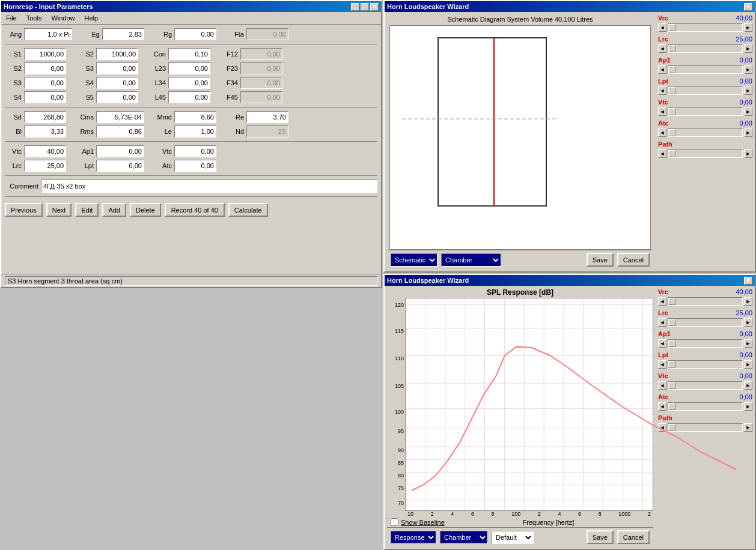 The image size is (756, 550). I want to click on f34-input, so click(261, 83).